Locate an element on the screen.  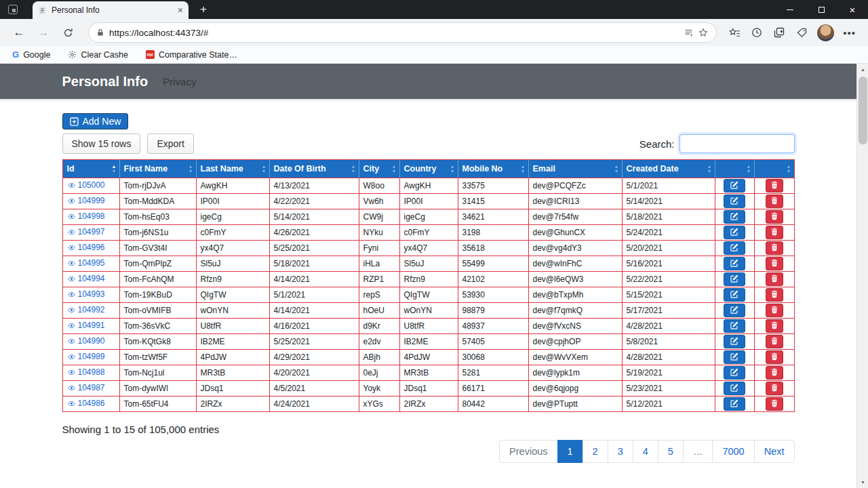
row-detail-link: 104997 is located at coordinates (86, 232).